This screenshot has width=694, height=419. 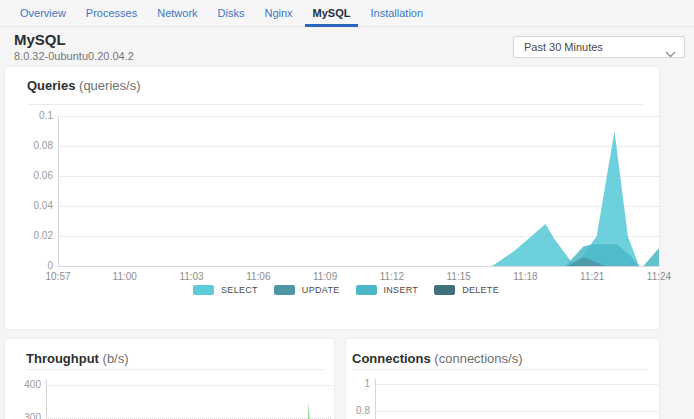 What do you see at coordinates (325, 276) in the screenshot?
I see `x-tick-label: 11:09` at bounding box center [325, 276].